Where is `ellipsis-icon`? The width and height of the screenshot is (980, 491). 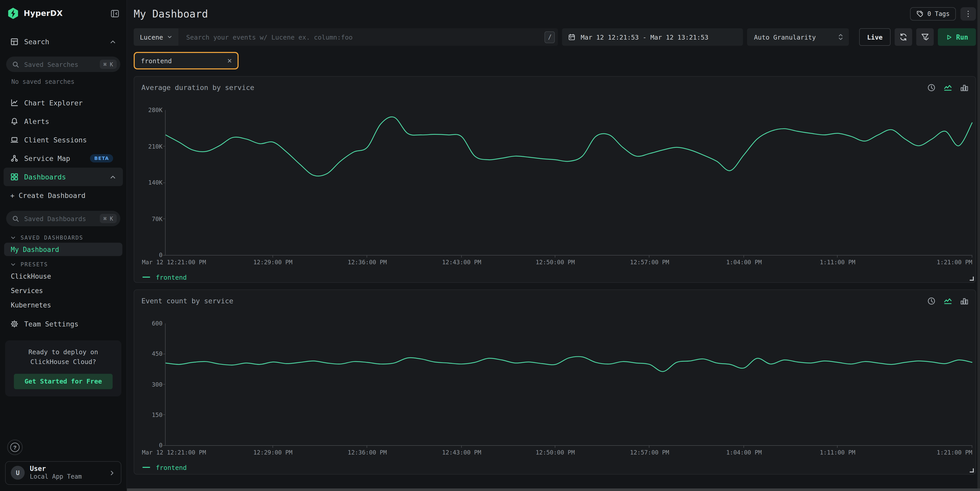 ellipsis-icon is located at coordinates (968, 11).